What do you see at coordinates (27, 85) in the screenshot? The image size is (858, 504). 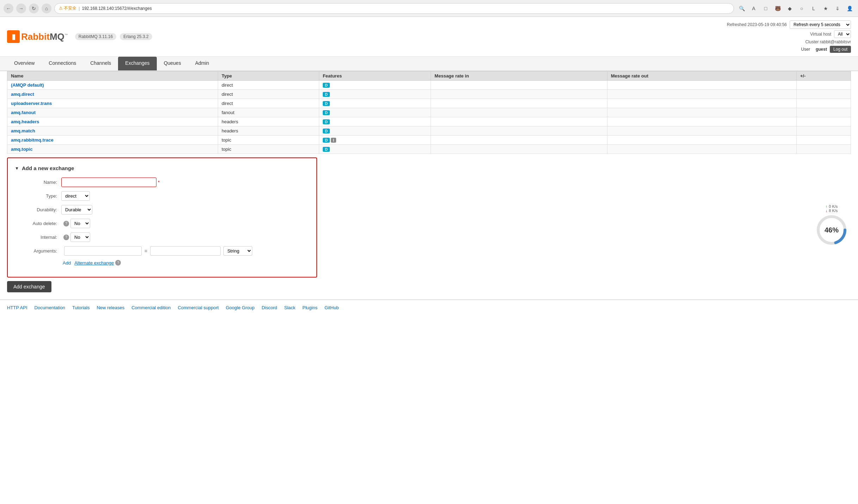 I see `exchange-name-link: (AMQP default)` at bounding box center [27, 85].